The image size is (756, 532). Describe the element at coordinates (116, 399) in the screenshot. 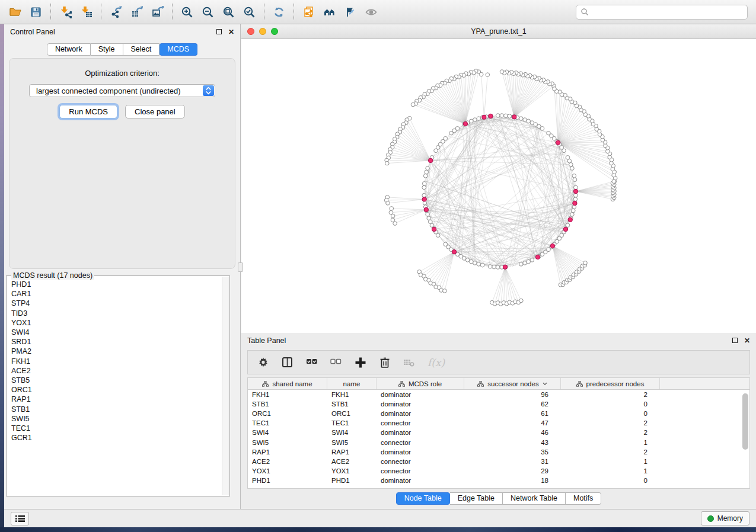

I see `result-node-item: RAP1` at that location.